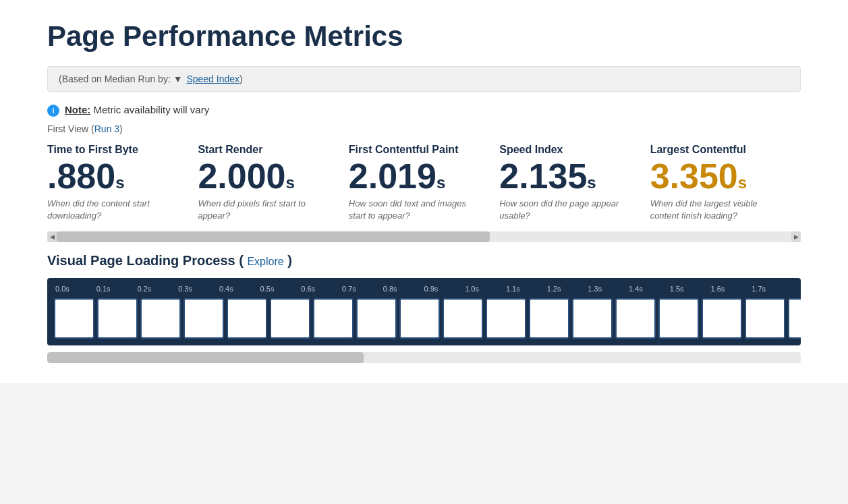 This screenshot has width=848, height=504. Describe the element at coordinates (424, 183) in the screenshot. I see `metric-card-2: First Contentful Paint2.019sHow soon did…` at that location.